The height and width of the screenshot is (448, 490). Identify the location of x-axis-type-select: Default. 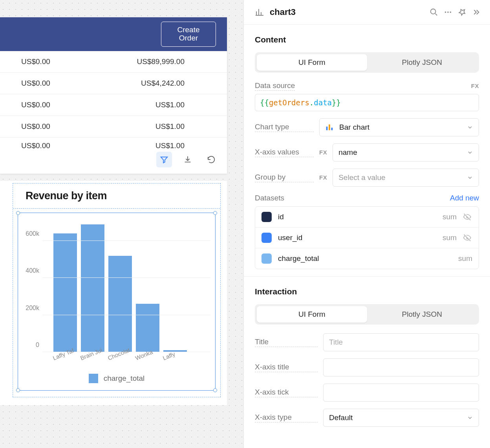
(401, 418).